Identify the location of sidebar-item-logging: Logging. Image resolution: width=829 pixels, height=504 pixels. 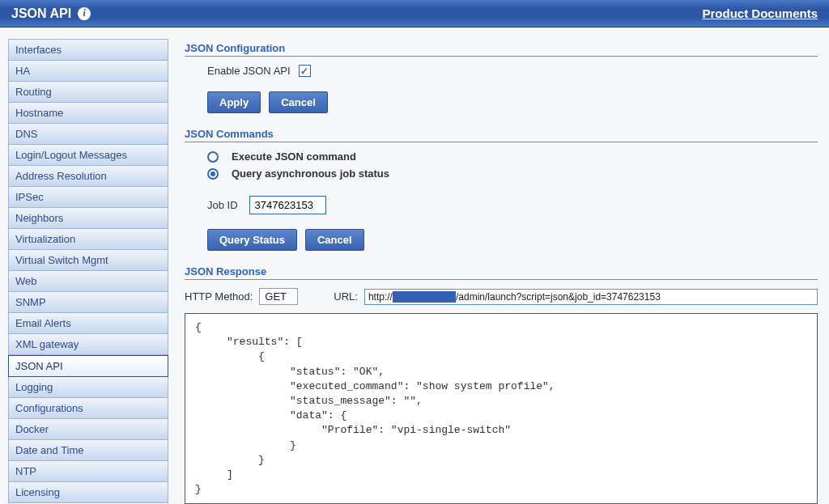
(88, 388).